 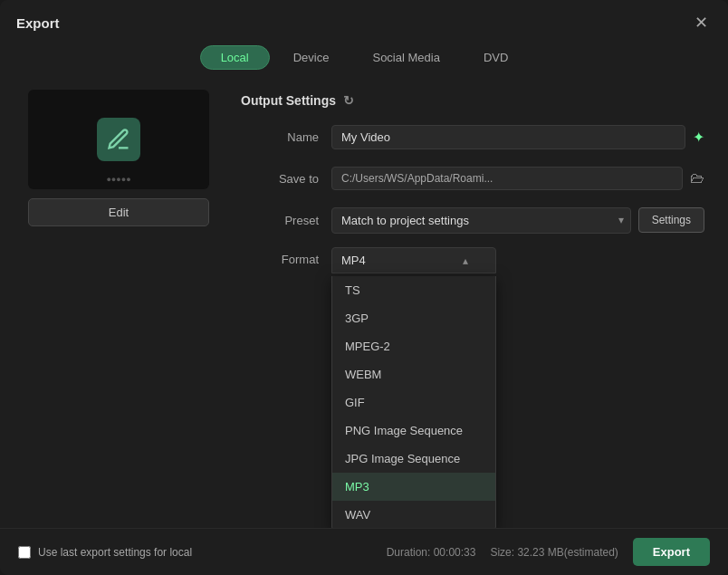 What do you see at coordinates (414, 290) in the screenshot?
I see `format-option-ts: TS` at bounding box center [414, 290].